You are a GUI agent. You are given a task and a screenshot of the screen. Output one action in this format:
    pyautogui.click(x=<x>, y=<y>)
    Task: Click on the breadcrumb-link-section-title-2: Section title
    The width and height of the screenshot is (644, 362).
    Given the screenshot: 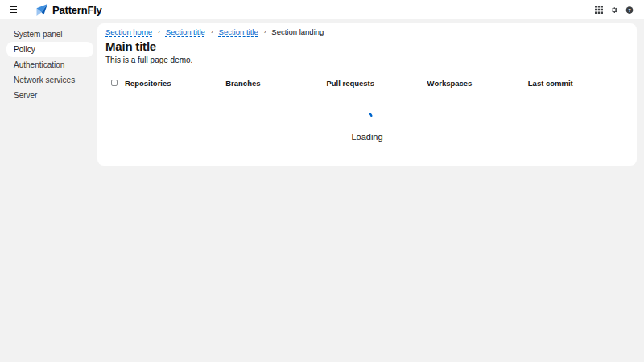 What is the action you would take?
    pyautogui.click(x=238, y=32)
    